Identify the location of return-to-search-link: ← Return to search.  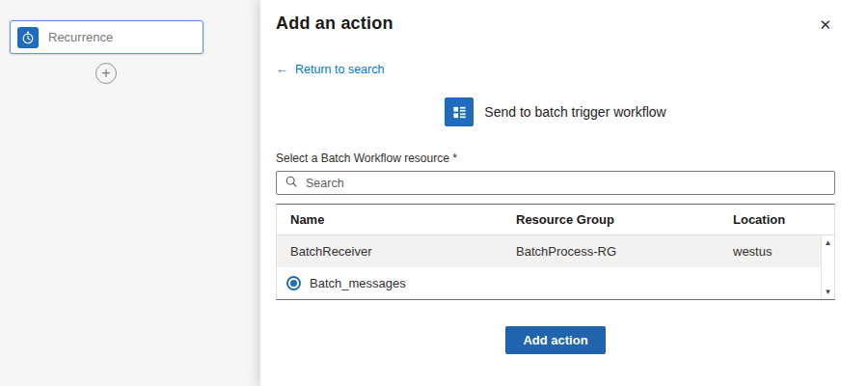
(330, 69).